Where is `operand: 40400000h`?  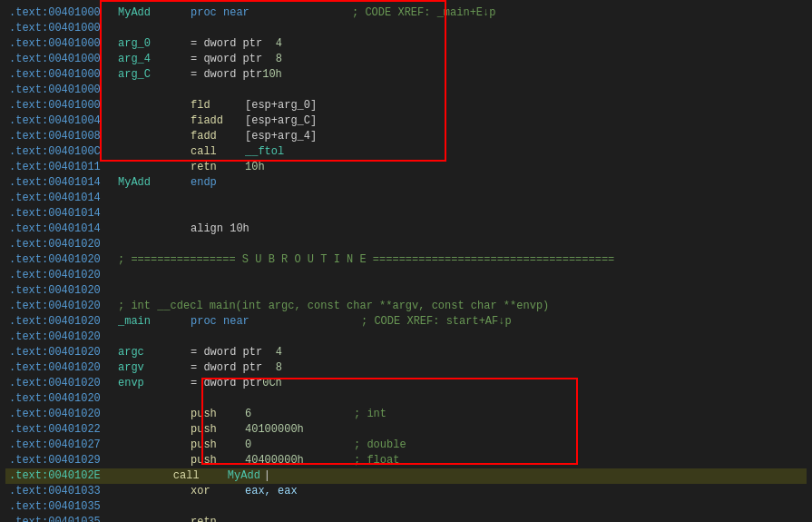
operand: 40400000h is located at coordinates (299, 461).